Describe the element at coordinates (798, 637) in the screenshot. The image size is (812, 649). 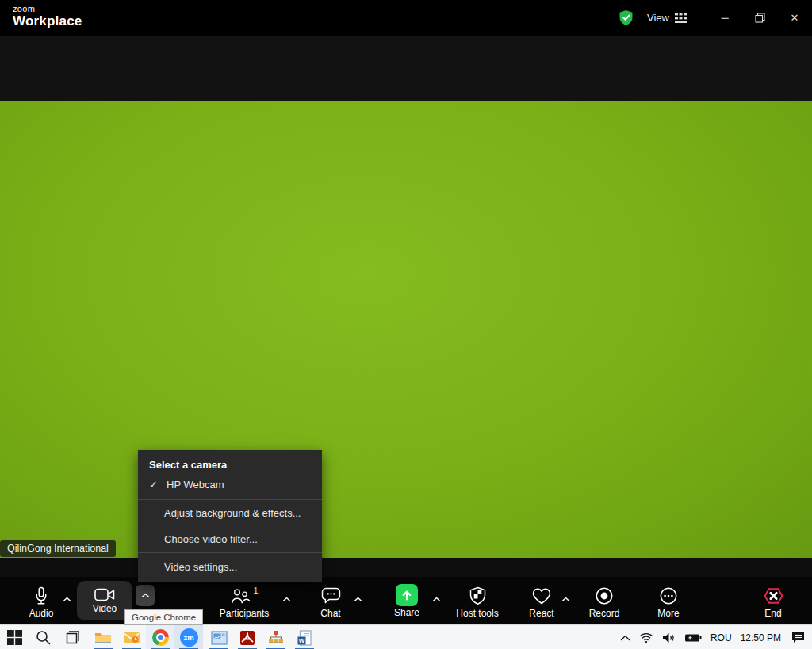
I see `action-center-icon` at that location.